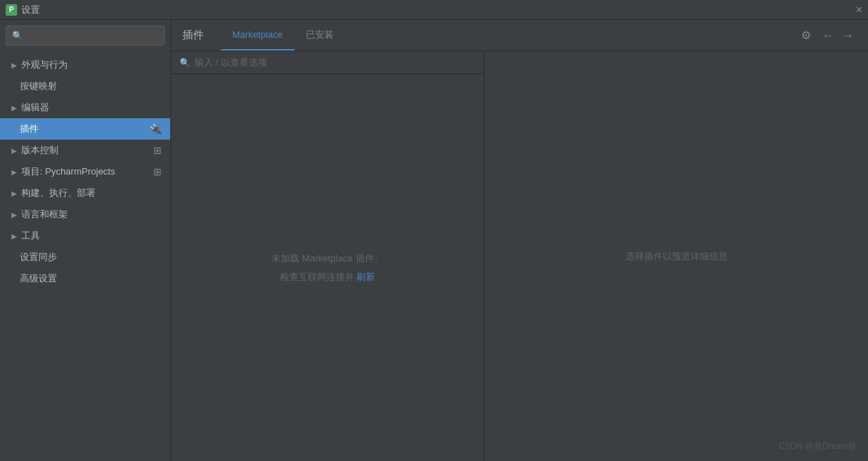  What do you see at coordinates (87, 150) in the screenshot?
I see `sidebar-item-label: 版本控制` at bounding box center [87, 150].